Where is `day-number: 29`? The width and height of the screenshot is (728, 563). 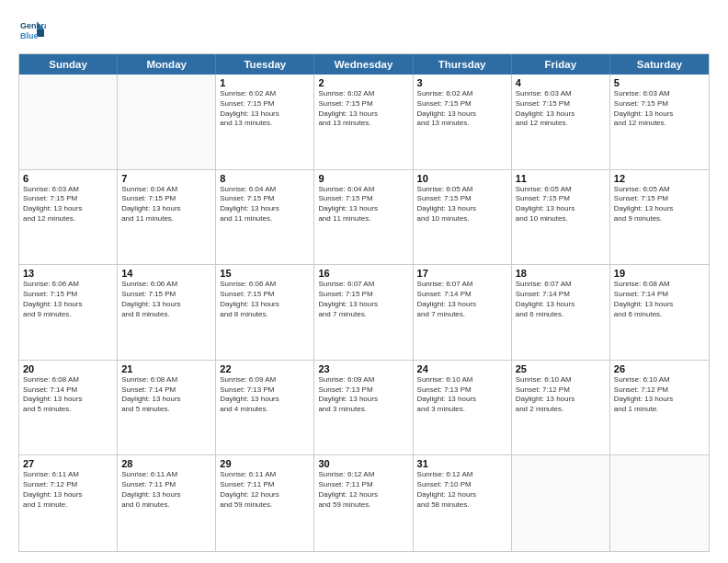
day-number: 29 is located at coordinates (265, 464).